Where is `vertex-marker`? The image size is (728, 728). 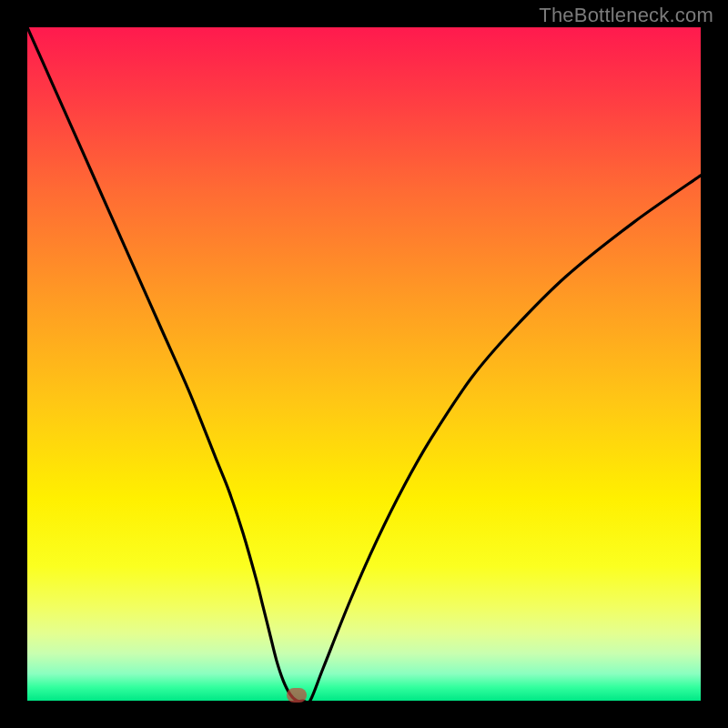
vertex-marker is located at coordinates (297, 695).